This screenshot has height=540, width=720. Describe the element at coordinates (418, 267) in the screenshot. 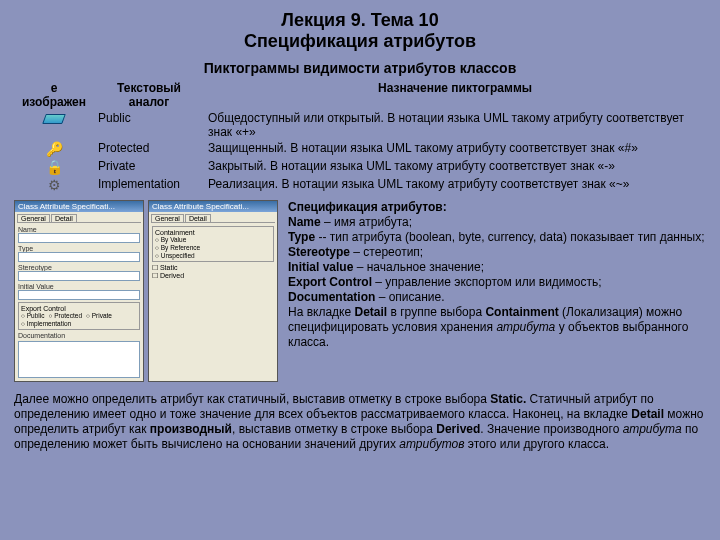

I see `t-init: – начальное значение;` at that location.